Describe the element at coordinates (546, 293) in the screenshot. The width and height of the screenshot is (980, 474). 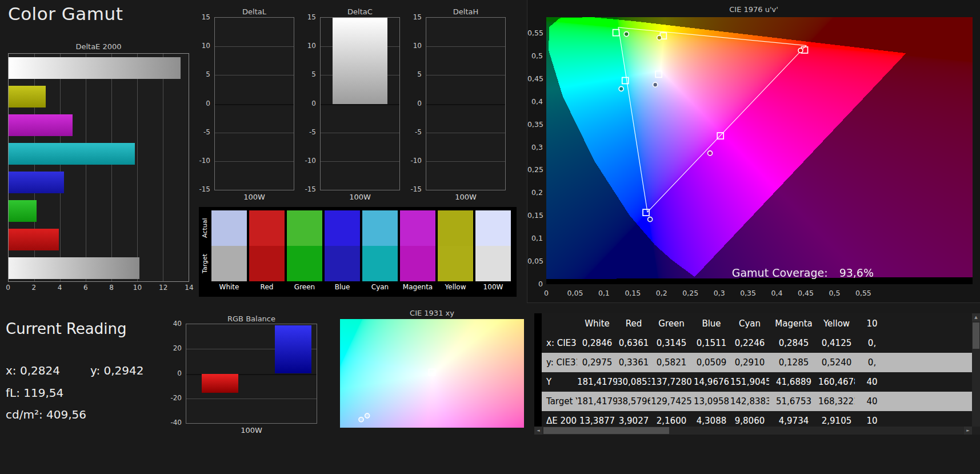
I see `x-tick-label: 0` at that location.